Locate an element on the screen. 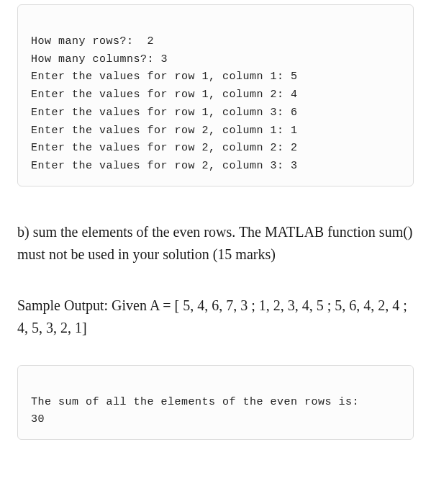 This screenshot has width=431, height=504. code-line: The sum of all the elements of the even … is located at coordinates (195, 402).